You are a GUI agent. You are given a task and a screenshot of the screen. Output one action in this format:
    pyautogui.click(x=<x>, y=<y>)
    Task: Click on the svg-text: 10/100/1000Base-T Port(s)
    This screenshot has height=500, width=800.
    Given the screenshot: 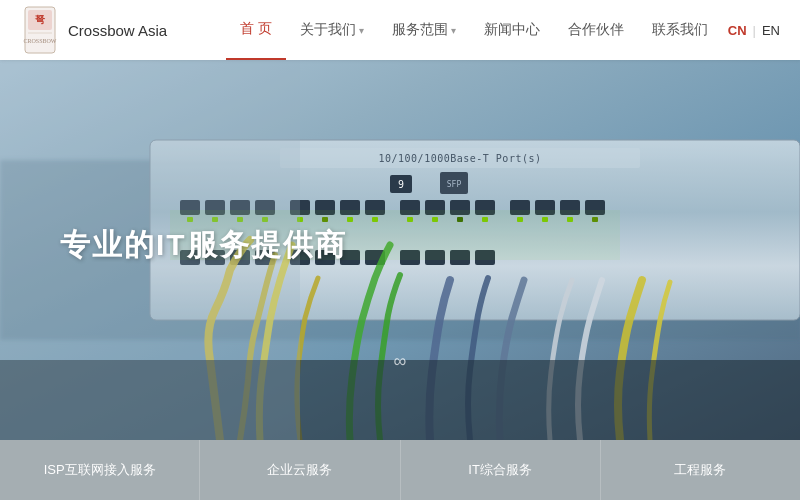 What is the action you would take?
    pyautogui.click(x=460, y=158)
    